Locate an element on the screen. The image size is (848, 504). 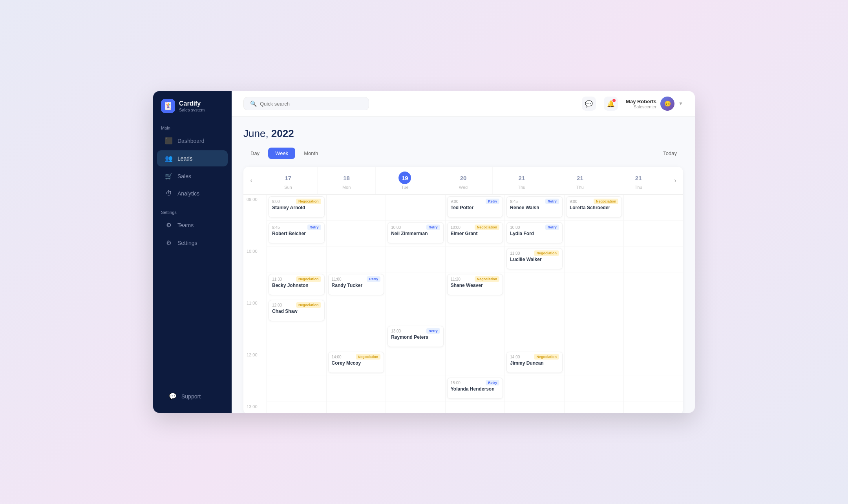
event-lucille-walker: 11:00 Negociation Lucille Walker is located at coordinates (535, 259).